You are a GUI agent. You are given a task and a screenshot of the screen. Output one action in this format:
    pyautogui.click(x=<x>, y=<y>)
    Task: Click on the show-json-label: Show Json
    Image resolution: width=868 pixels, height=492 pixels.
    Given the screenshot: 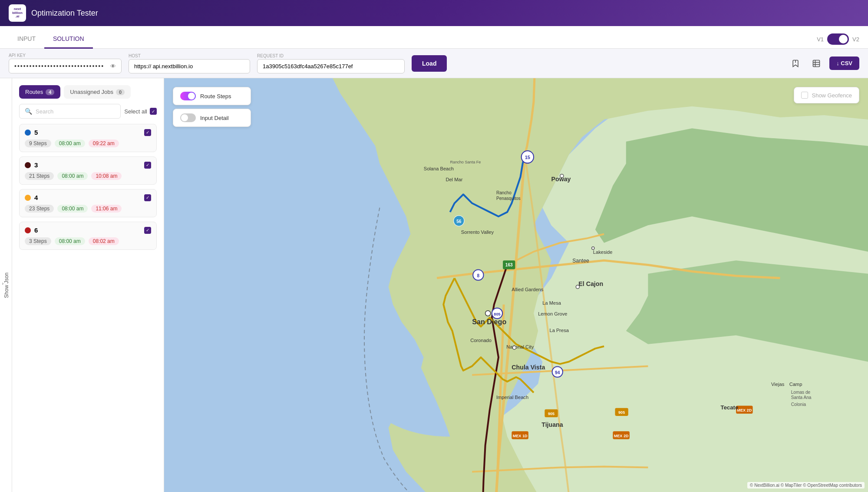 What is the action you would take?
    pyautogui.click(x=7, y=285)
    